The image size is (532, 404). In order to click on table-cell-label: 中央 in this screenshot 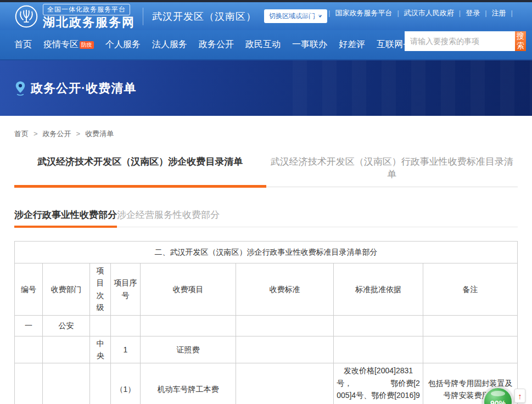, I will do `click(100, 350)`.